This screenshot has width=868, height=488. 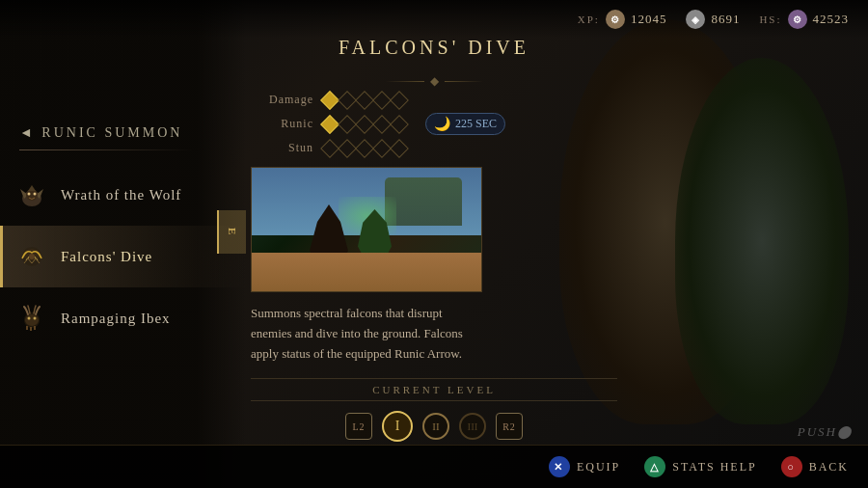 I want to click on selected-tab-letter: E, so click(x=232, y=231).